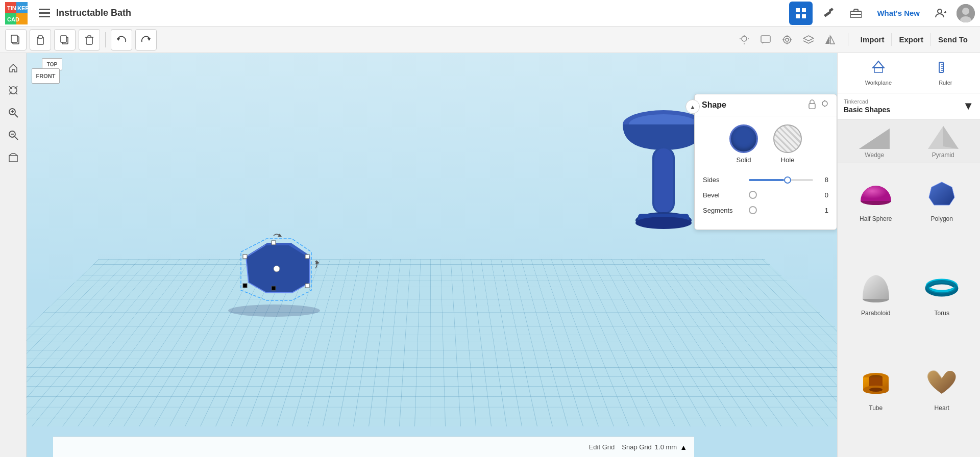 This screenshot has height=457, width=980. I want to click on workplane-label: Workplane, so click(878, 83).